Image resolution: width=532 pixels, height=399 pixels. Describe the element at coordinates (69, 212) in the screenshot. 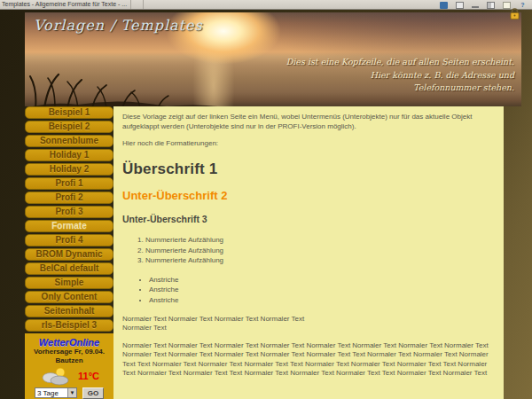

I see `sidebar-item-profi-3: Profi 3` at that location.